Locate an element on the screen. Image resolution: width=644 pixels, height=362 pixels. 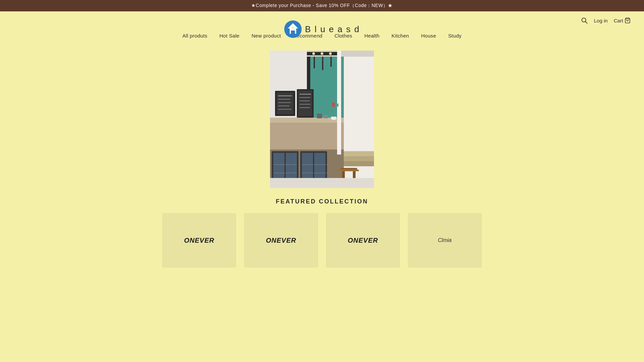
login-button: Log in is located at coordinates (601, 21).